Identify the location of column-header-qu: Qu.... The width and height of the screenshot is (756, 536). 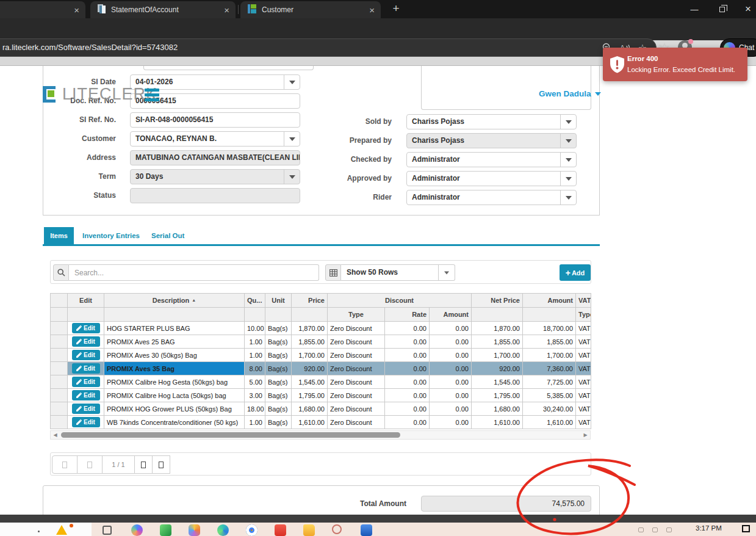
(255, 300).